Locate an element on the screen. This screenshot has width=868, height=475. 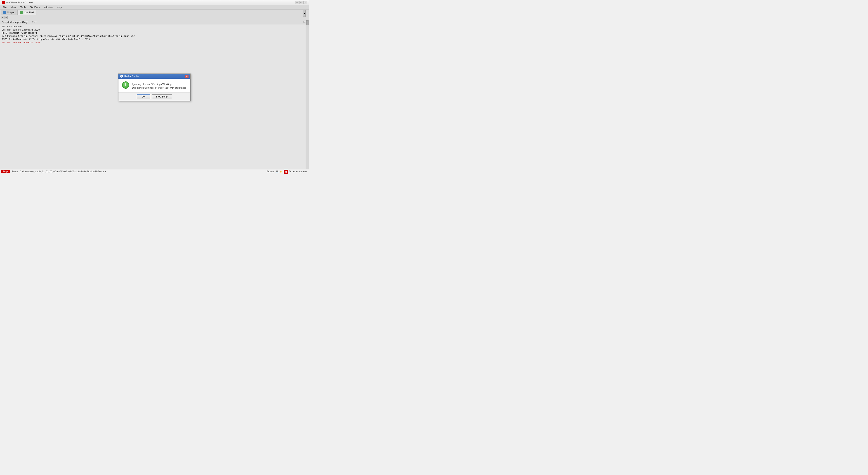
dialog-title-left: i Radar Studio is located at coordinates (129, 76).